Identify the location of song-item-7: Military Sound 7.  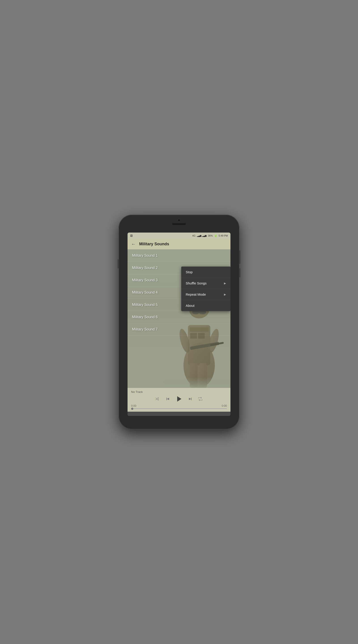
(179, 330).